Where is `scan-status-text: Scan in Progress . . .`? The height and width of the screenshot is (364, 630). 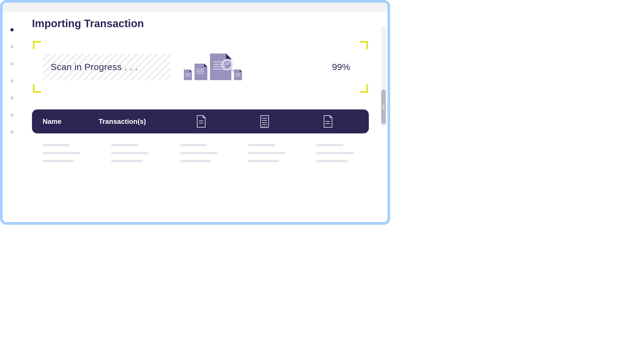 scan-status-text: Scan in Progress . . . is located at coordinates (94, 67).